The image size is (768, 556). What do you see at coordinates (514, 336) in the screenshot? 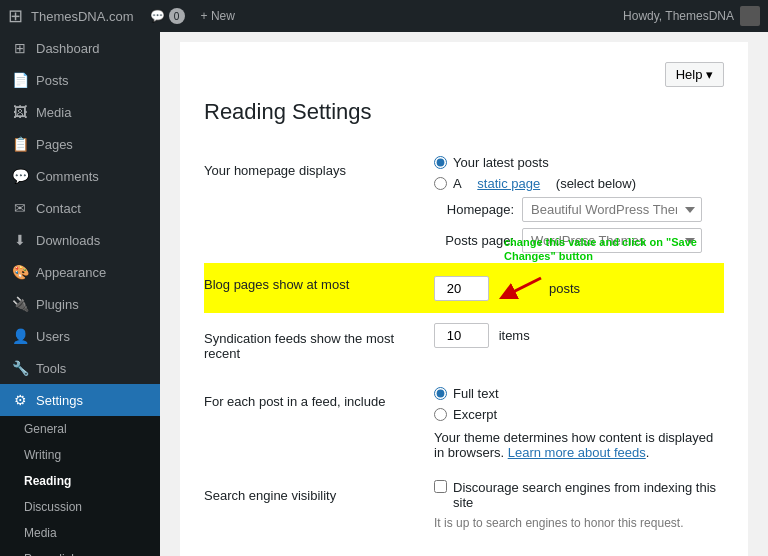
I see `syndication-unit: items` at bounding box center [514, 336].